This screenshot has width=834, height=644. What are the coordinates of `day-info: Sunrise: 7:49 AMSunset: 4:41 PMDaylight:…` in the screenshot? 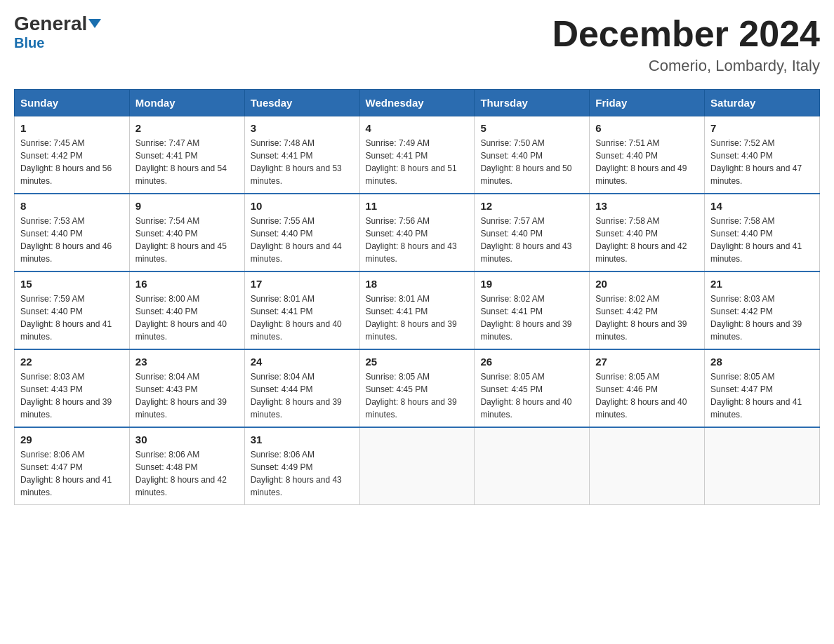 It's located at (417, 162).